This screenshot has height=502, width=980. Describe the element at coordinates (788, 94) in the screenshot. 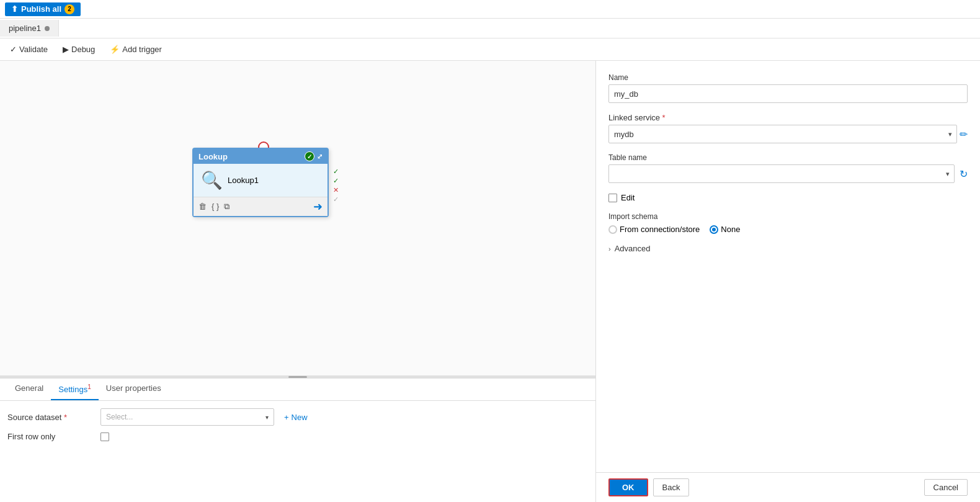

I see `name-input` at that location.